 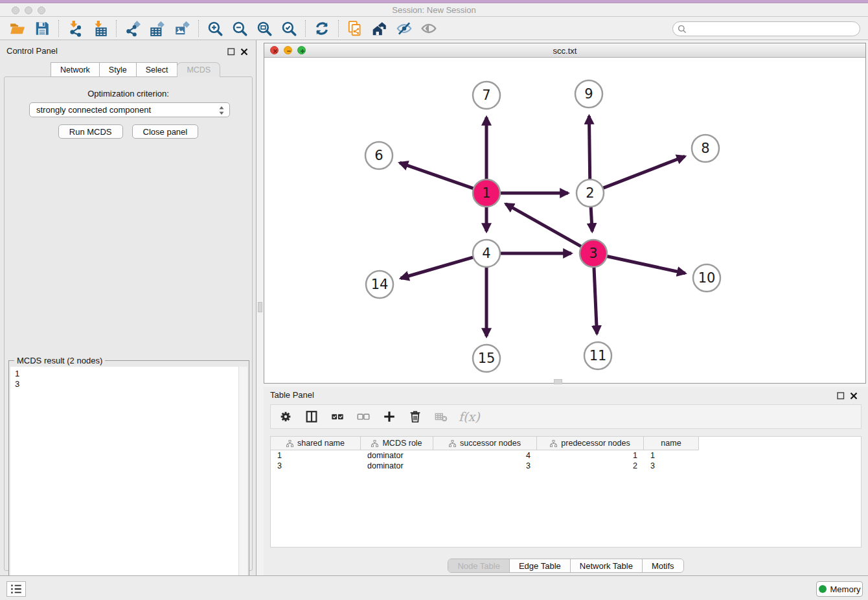 I want to click on close-table-panel-icon, so click(x=854, y=395).